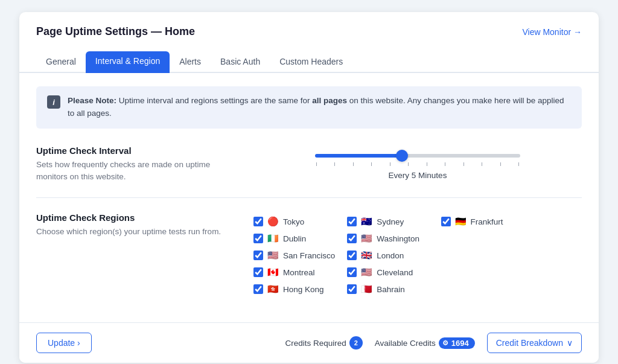 The width and height of the screenshot is (618, 364). What do you see at coordinates (367, 255) in the screenshot?
I see `region-london-flag: 🇬🇧` at bounding box center [367, 255].